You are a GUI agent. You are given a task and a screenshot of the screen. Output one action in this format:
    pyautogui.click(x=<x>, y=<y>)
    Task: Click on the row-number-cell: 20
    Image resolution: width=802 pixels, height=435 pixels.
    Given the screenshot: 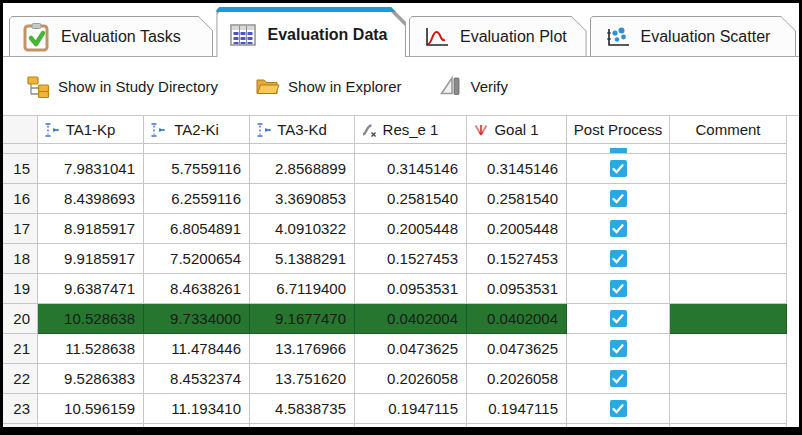 What is the action you would take?
    pyautogui.click(x=20, y=319)
    